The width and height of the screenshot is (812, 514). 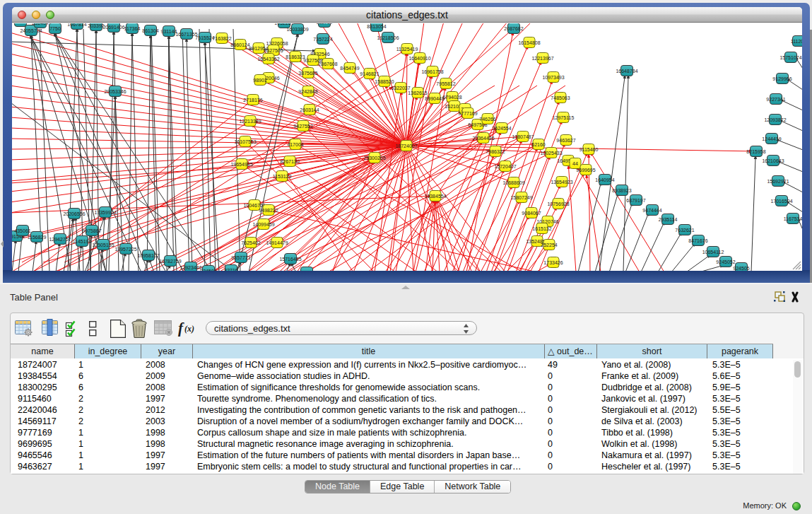 What do you see at coordinates (37, 238) in the screenshot?
I see `svg-text: 1156829` at bounding box center [37, 238].